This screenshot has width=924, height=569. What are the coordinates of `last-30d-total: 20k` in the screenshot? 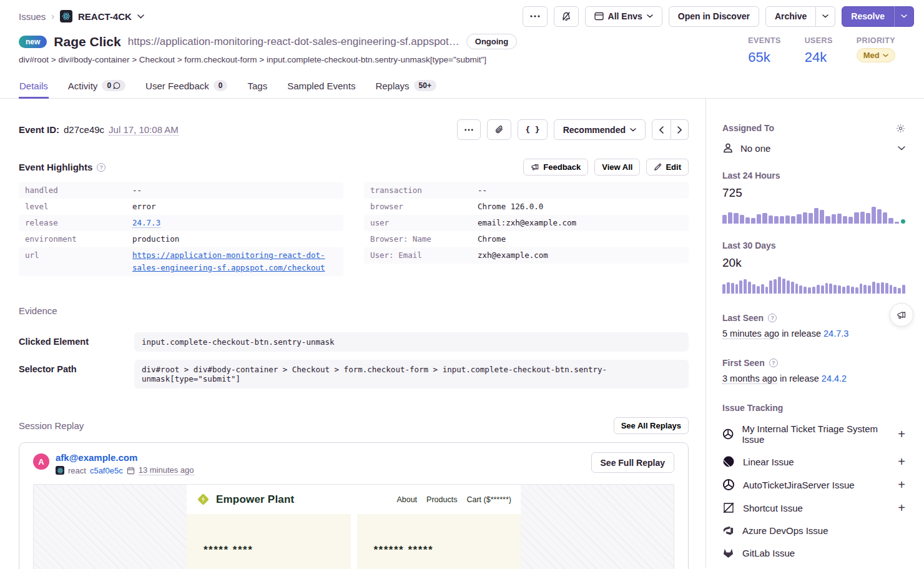 It's located at (814, 263).